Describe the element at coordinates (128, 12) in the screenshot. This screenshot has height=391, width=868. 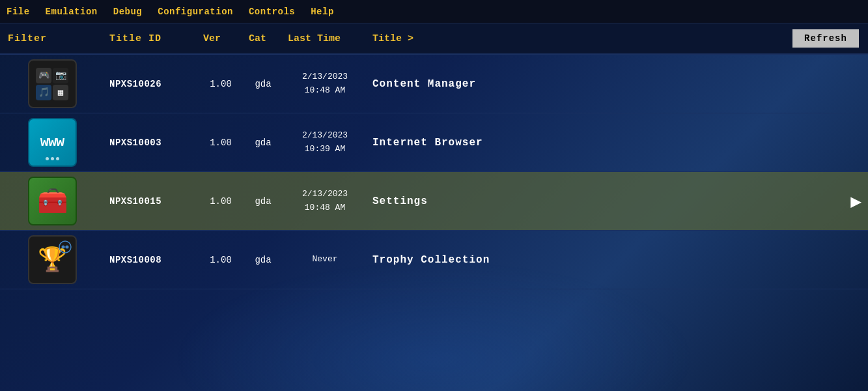
I see `menu-debug: Debug` at that location.